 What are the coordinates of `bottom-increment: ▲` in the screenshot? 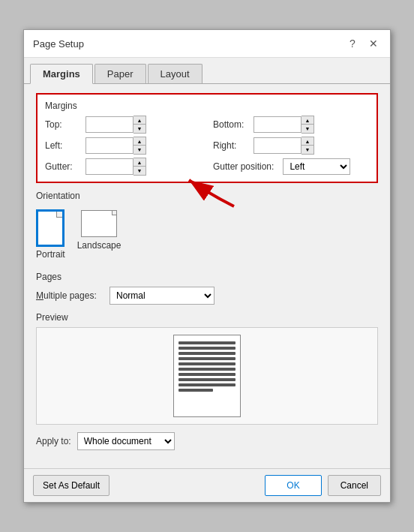 It's located at (308, 120).